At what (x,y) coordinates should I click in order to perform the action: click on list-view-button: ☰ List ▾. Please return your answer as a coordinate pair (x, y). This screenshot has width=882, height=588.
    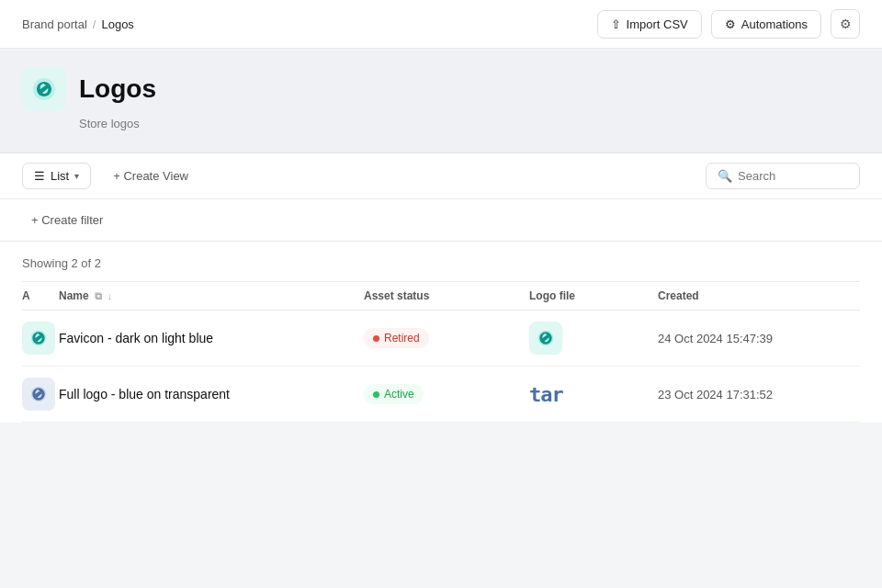
    Looking at the image, I should click on (57, 176).